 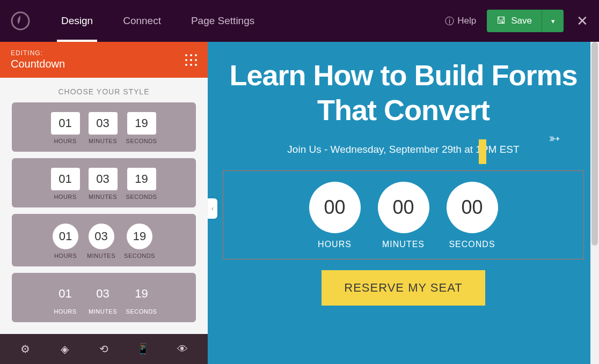 I want to click on help-label: Help, so click(x=467, y=21).